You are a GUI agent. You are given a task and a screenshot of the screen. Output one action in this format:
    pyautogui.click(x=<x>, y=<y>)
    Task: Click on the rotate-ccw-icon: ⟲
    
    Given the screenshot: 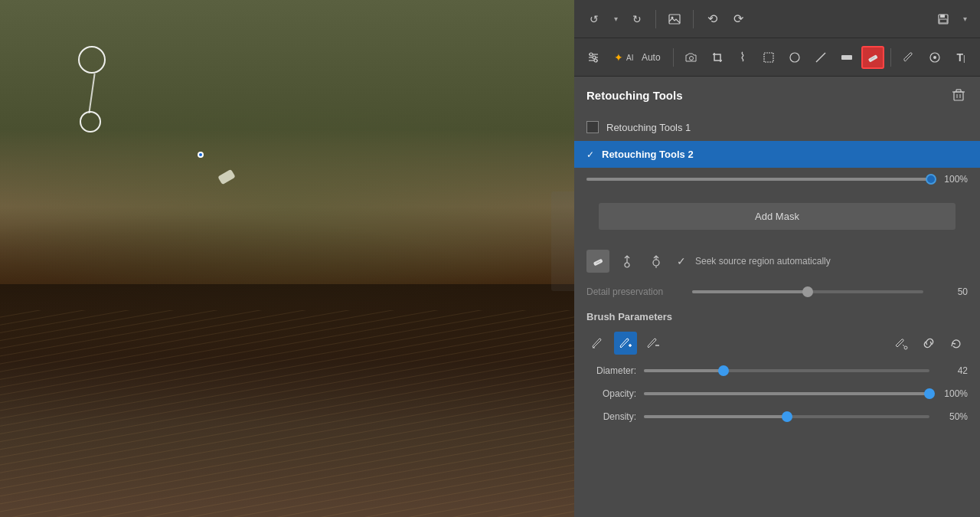 What is the action you would take?
    pyautogui.click(x=712, y=18)
    